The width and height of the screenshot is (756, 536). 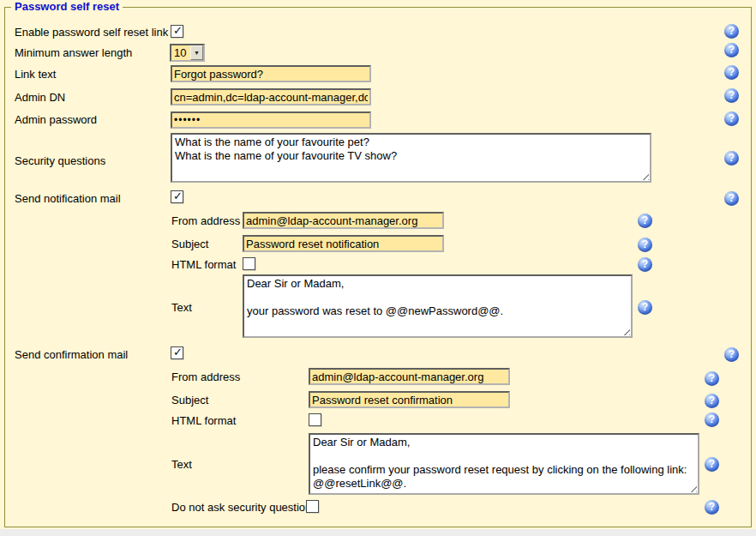 What do you see at coordinates (504, 464) in the screenshot?
I see `confirmation-text-textarea: Dear Sir or Madam, please confirm your p…` at bounding box center [504, 464].